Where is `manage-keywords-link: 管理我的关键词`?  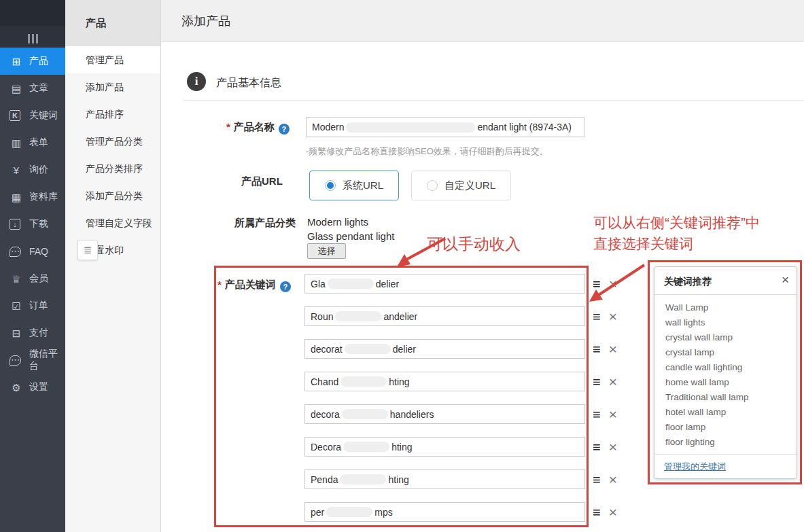 manage-keywords-link: 管理我的关键词 is located at coordinates (695, 466).